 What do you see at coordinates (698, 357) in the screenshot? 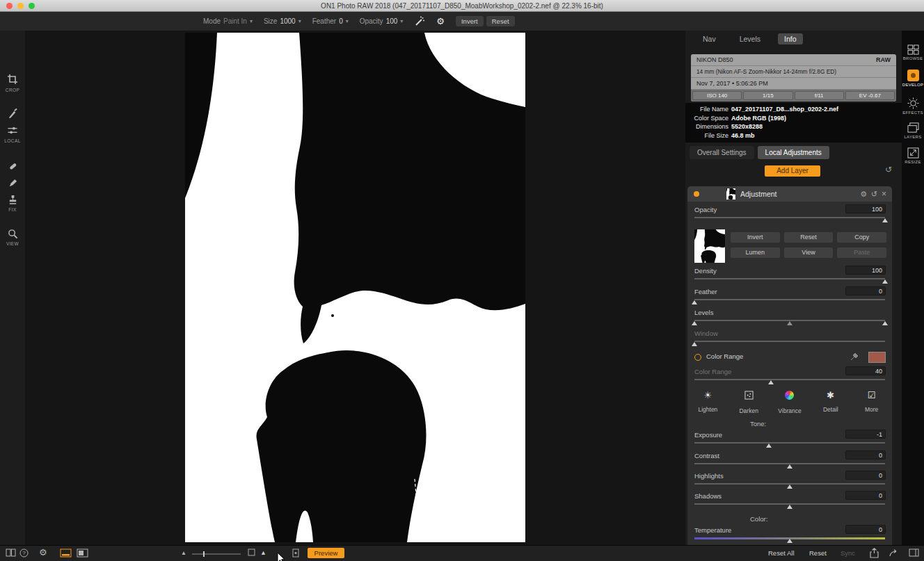
I see `color-range-radio` at bounding box center [698, 357].